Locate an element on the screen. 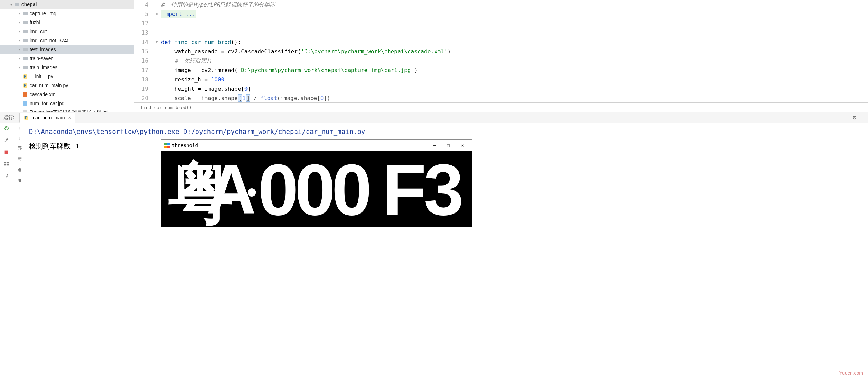 The height and width of the screenshot is (380, 868). fold-column: ⊞ ⊟ is located at coordinates (157, 51).